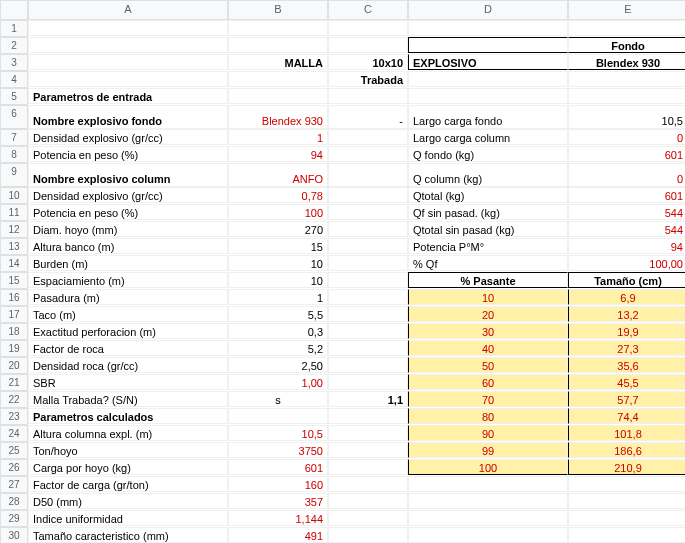 The height and width of the screenshot is (543, 685). Describe the element at coordinates (14, 246) in the screenshot. I see `row-header-13: 13` at that location.